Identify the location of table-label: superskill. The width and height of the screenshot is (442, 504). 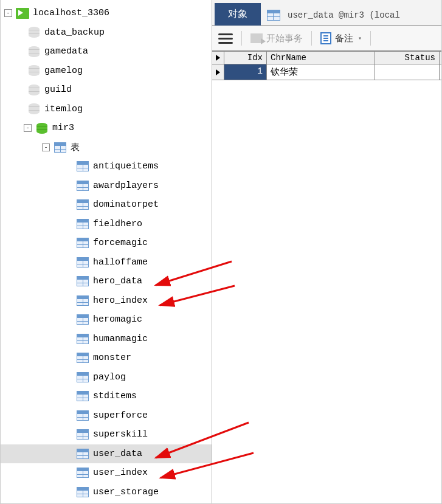
(120, 434).